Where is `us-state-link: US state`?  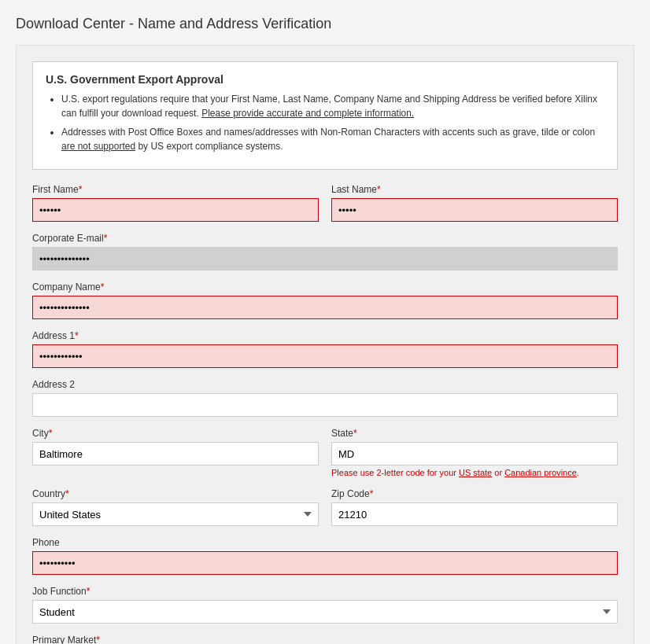
us-state-link: US state is located at coordinates (475, 473).